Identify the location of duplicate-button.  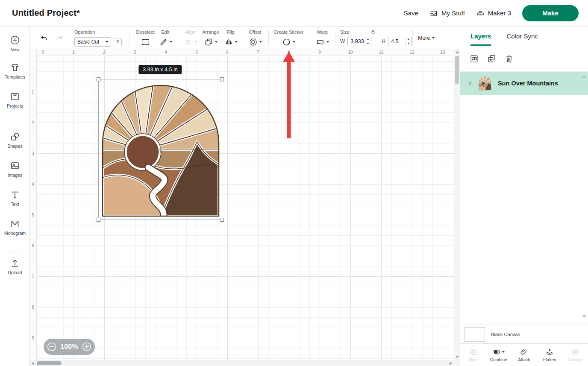
(491, 59).